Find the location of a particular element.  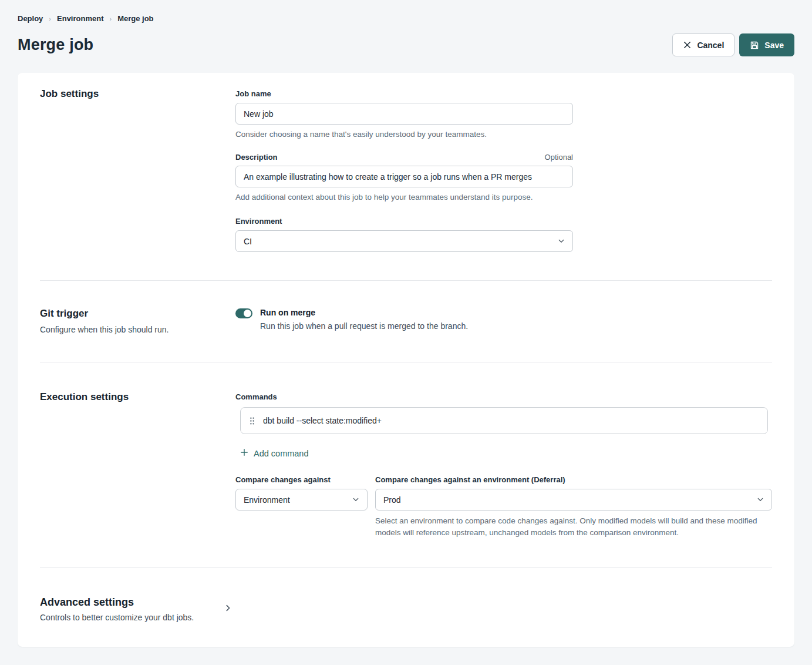

deferral-helper: Select an environment to compare code ch… is located at coordinates (567, 528).